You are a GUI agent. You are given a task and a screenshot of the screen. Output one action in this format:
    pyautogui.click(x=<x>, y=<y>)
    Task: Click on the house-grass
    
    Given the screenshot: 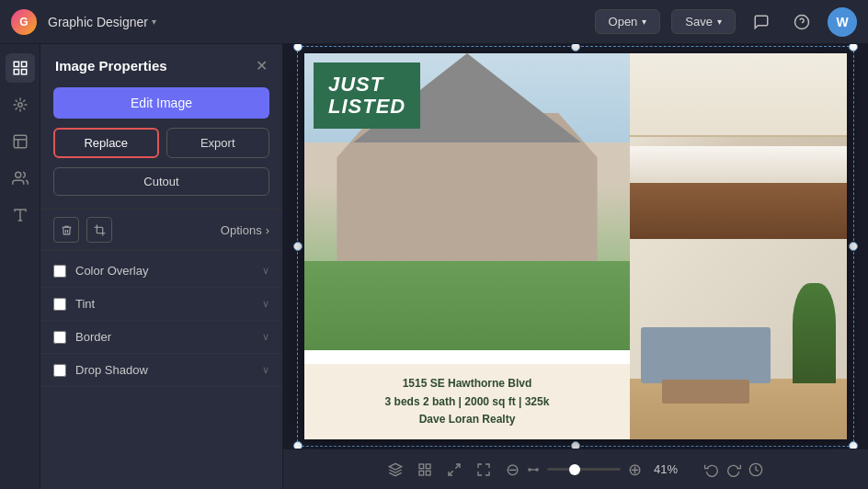 What is the action you would take?
    pyautogui.click(x=467, y=305)
    